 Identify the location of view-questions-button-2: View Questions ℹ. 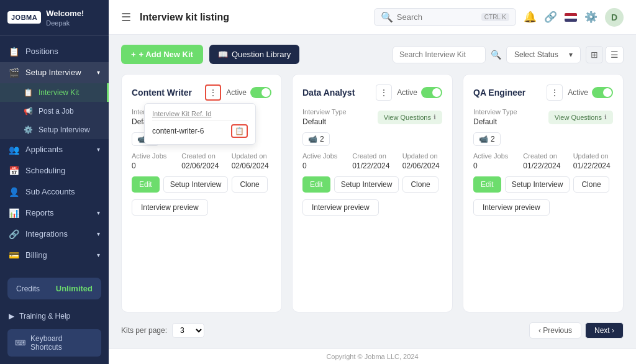
(410, 117).